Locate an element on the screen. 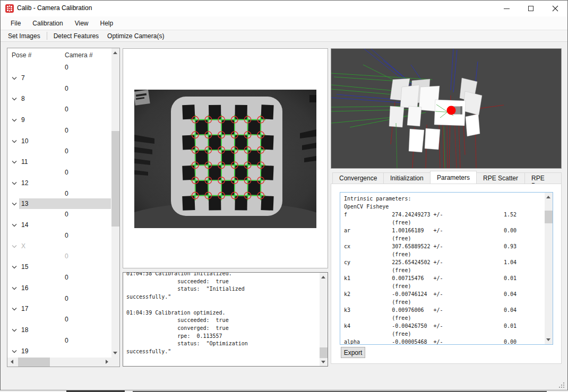  tree-header: Pose # Camera # is located at coordinates (59, 55).